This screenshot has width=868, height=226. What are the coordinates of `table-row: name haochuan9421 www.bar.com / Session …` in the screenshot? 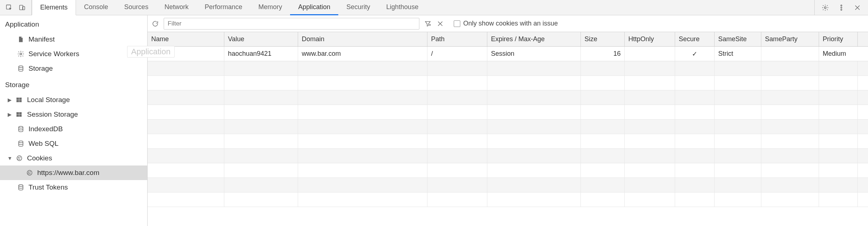 It's located at (508, 54).